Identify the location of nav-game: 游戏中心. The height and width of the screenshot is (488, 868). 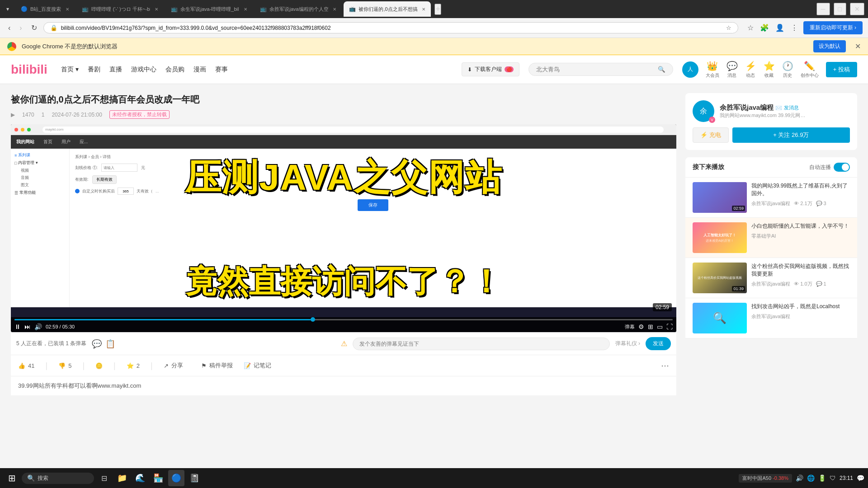
(144, 70).